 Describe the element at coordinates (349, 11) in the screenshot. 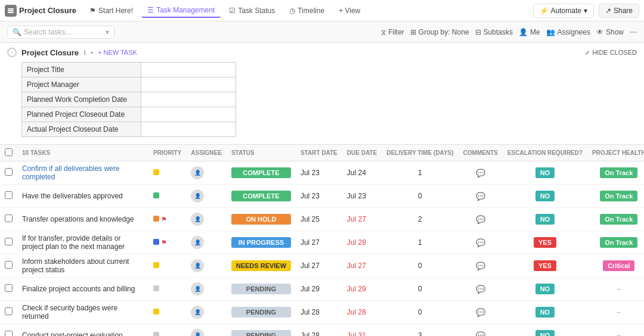

I see `tab-view: + View` at that location.